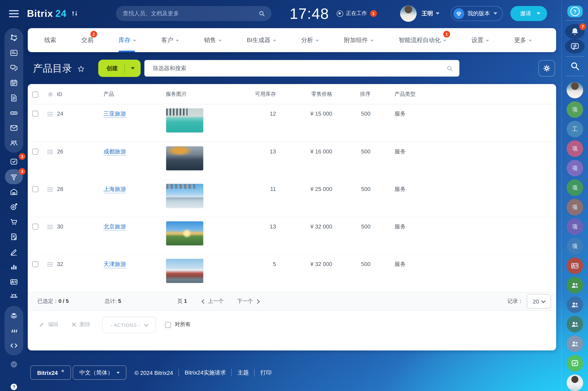  Describe the element at coordinates (351, 94) in the screenshot. I see `col-header-sort: 排序` at that location.